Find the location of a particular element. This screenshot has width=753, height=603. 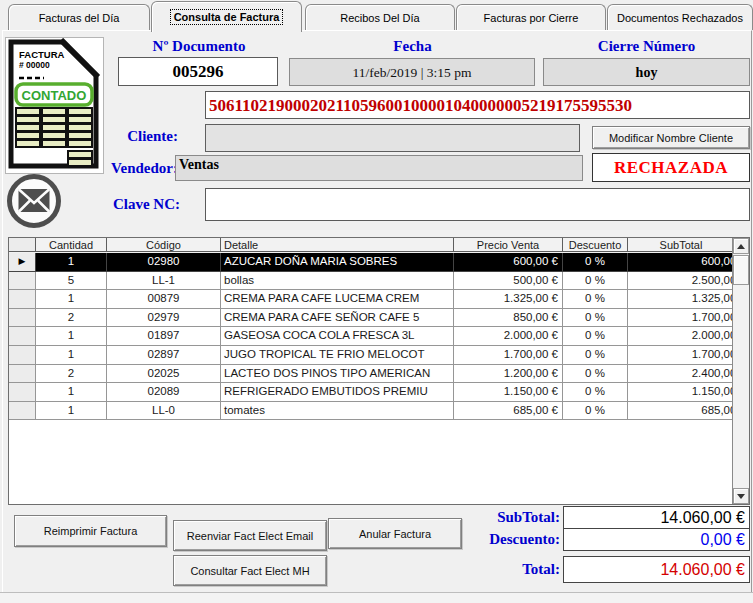

cell-sel: ▶ is located at coordinates (22, 262).